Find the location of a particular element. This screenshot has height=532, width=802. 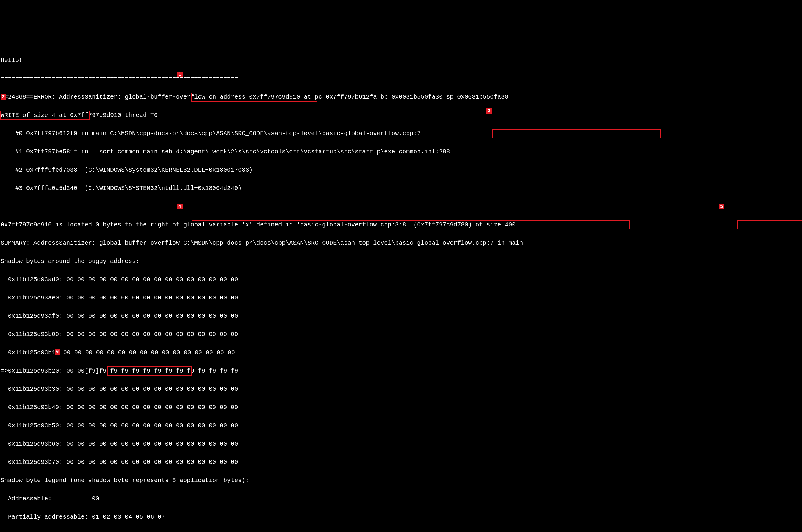

greeting-line: Hello! is located at coordinates (401, 60).